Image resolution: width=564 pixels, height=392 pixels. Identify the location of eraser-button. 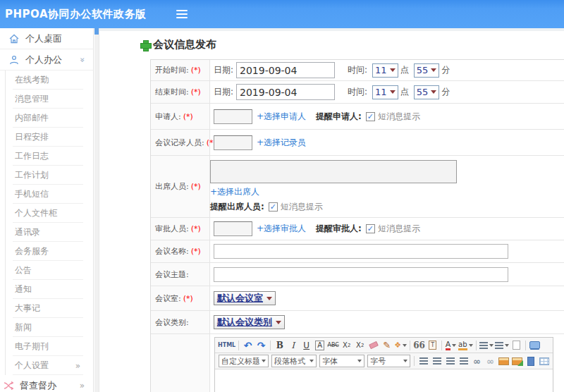
(374, 345).